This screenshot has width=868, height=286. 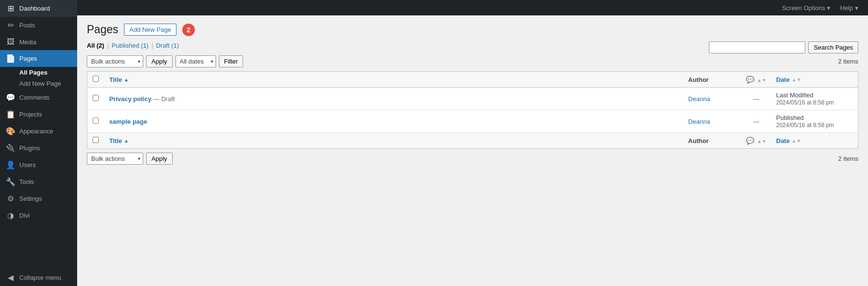 I want to click on date-status: Last Modified, so click(x=795, y=95).